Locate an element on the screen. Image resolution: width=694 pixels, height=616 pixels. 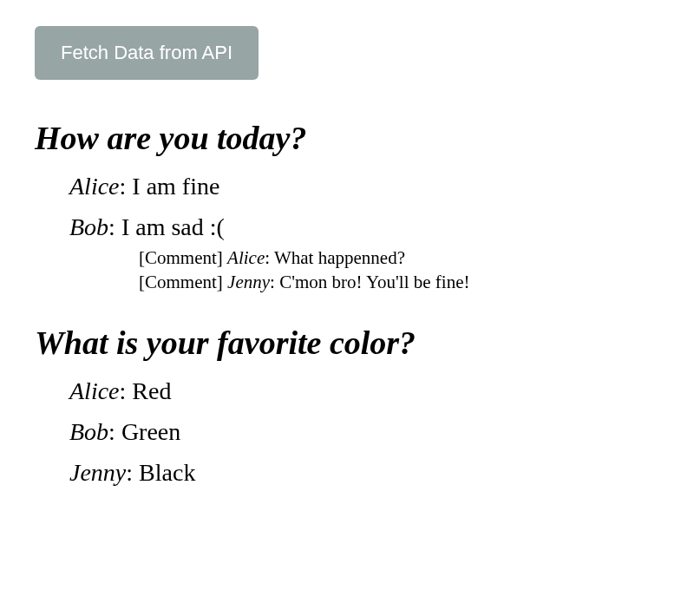
answer-row: Bob: I am sad :( is located at coordinates (364, 227).